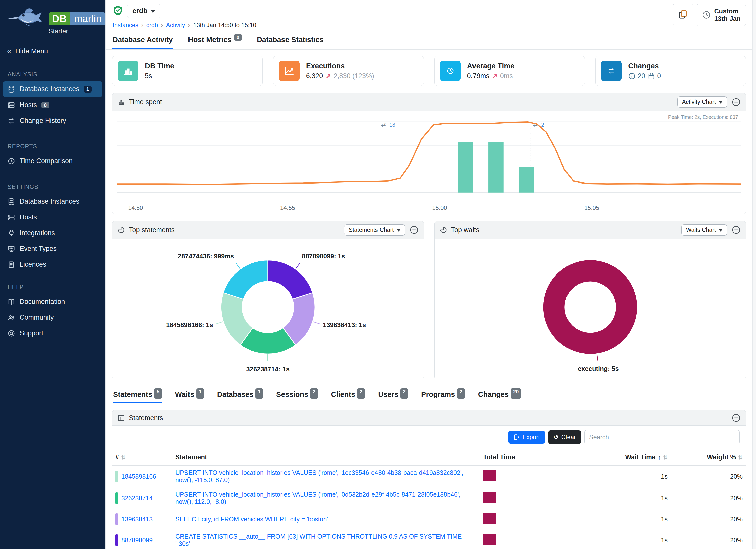 This screenshot has height=549, width=756. What do you see at coordinates (53, 286) in the screenshot?
I see `sidebar-section-label: HELP` at bounding box center [53, 286].